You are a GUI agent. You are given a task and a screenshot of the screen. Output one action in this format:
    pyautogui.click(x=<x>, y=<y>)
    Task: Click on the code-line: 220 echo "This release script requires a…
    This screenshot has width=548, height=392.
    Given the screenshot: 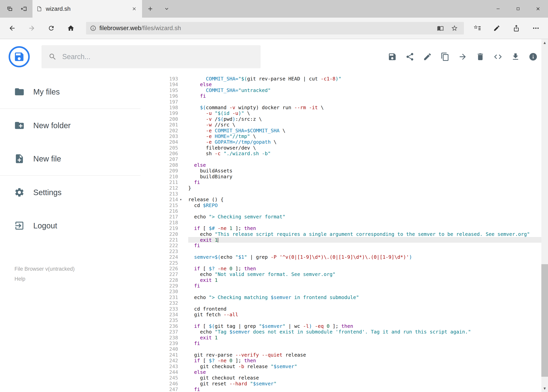 What is the action you would take?
    pyautogui.click(x=353, y=234)
    